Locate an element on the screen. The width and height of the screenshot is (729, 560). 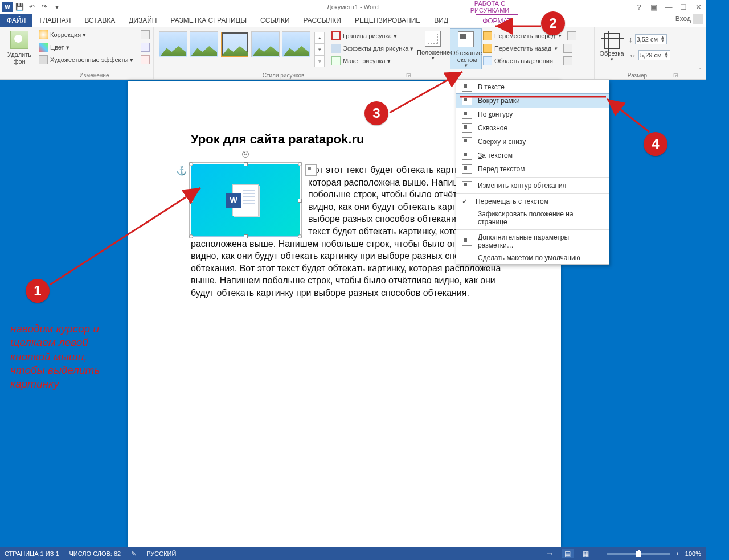
group-objects-icon is located at coordinates (568, 48).